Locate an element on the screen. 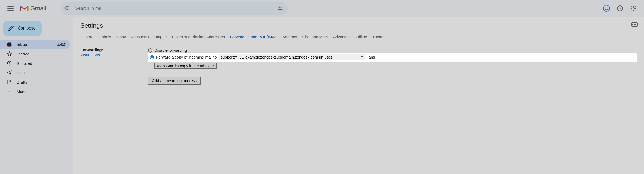 The image size is (644, 174). sidebar-item-count: 1,627 is located at coordinates (62, 44).